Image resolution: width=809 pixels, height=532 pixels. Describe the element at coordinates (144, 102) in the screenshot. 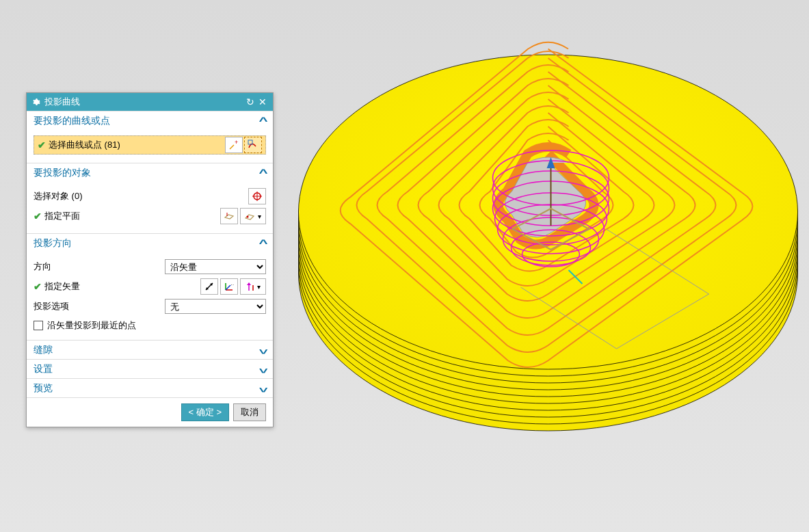

I see `dialog-title: 投影曲线` at that location.